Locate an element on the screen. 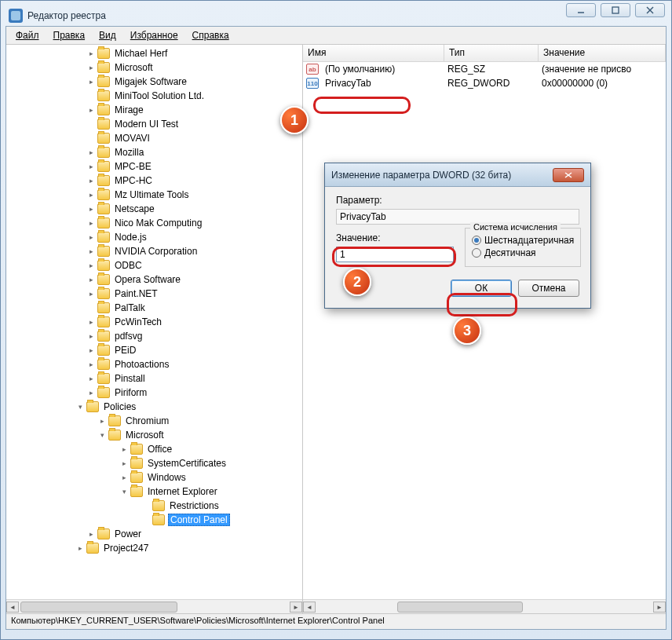  tree-item: ▸Microsoft is located at coordinates (155, 68).